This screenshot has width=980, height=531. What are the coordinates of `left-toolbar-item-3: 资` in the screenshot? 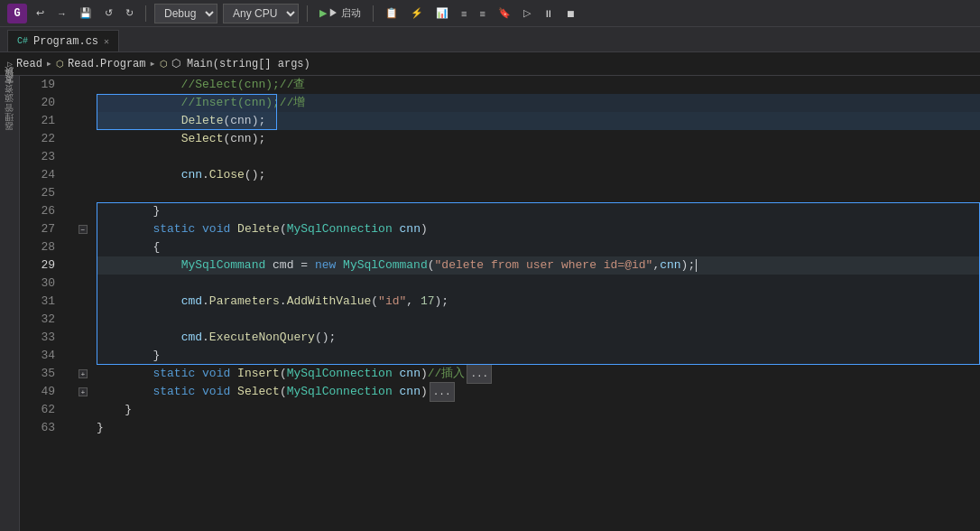 It's located at (10, 101).